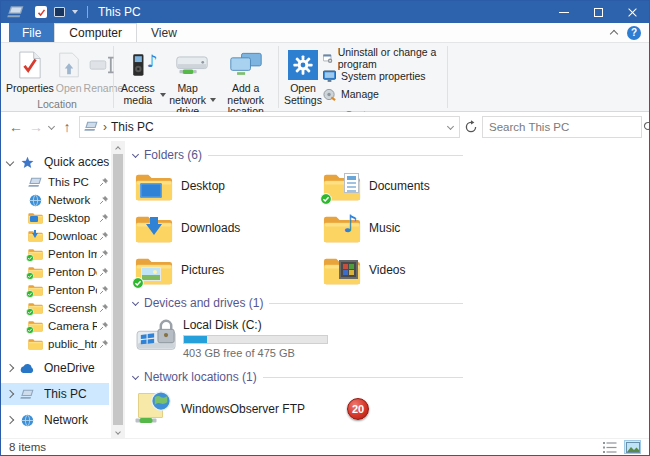  I want to click on desktop-folder-icon, so click(35, 218).